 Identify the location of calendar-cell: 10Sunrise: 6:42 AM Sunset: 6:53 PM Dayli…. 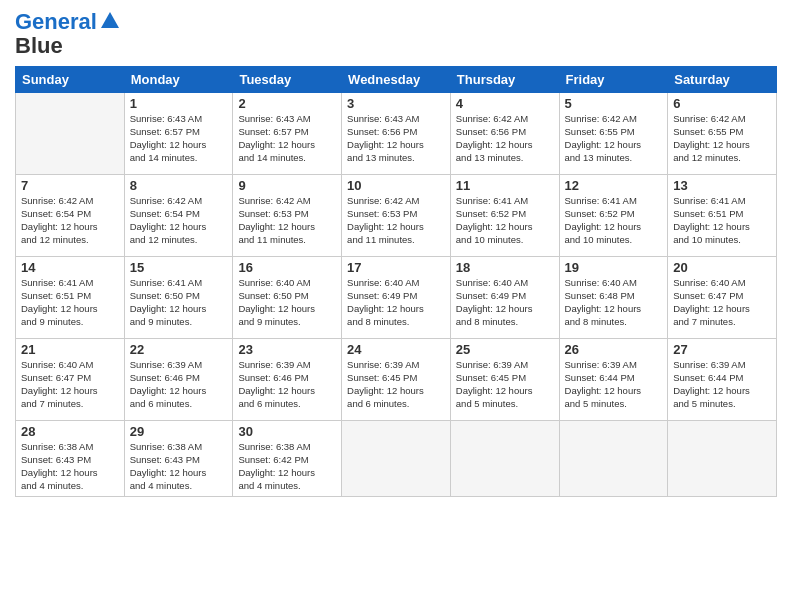
(396, 216).